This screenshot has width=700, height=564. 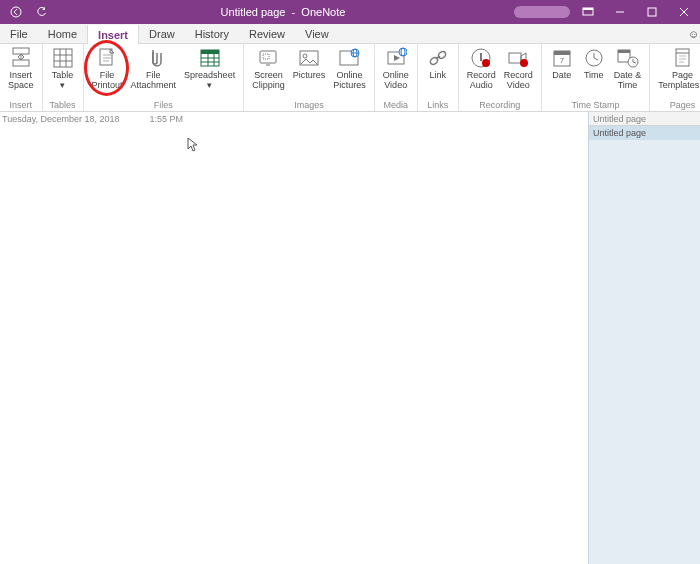 I want to click on file-printout-icon, so click(x=107, y=58).